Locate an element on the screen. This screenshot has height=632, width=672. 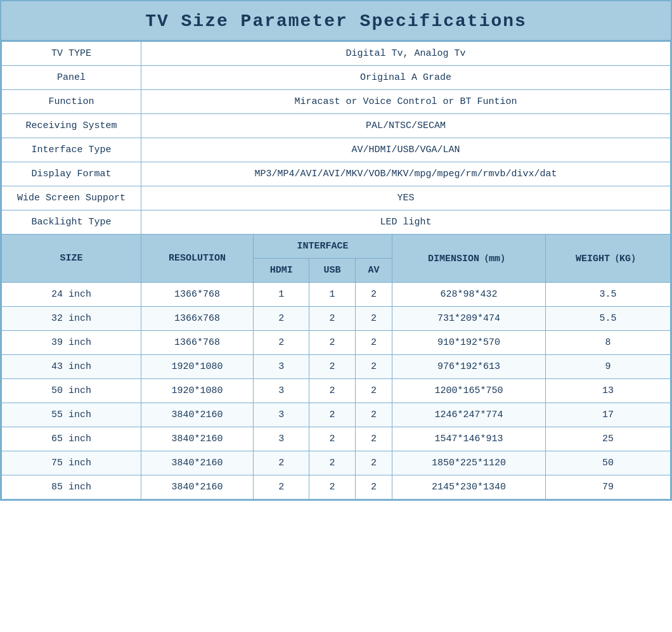
cell-resolution: 1366x768 is located at coordinates (198, 319).